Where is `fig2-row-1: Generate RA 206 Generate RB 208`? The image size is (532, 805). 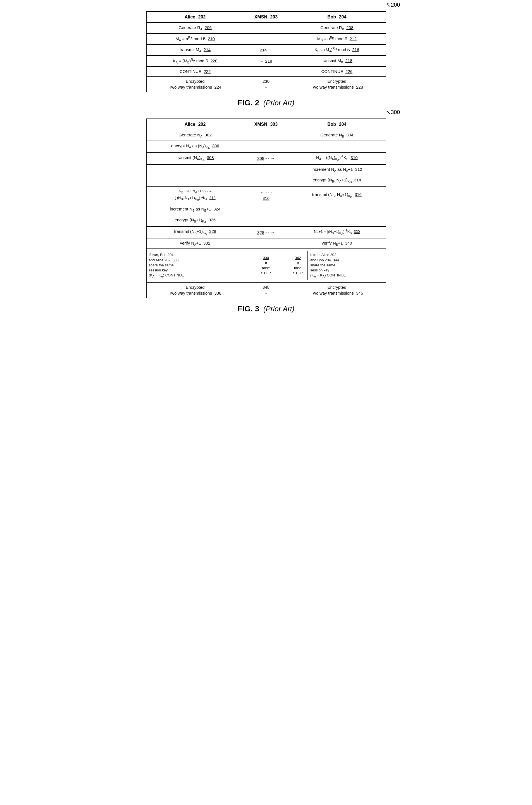
fig2-row-1: Generate RA 206 Generate RB 208 is located at coordinates (266, 28).